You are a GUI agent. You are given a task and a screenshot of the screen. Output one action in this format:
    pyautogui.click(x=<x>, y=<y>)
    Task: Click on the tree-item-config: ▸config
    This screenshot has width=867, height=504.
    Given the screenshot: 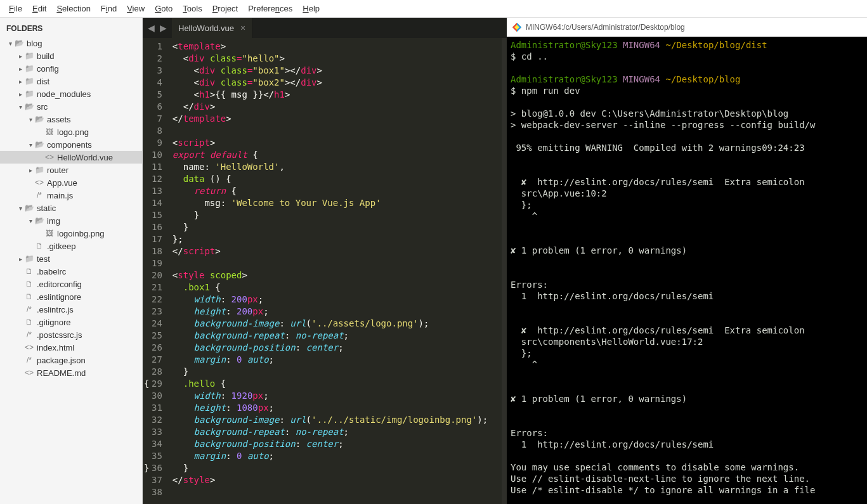 What is the action you would take?
    pyautogui.click(x=71, y=68)
    